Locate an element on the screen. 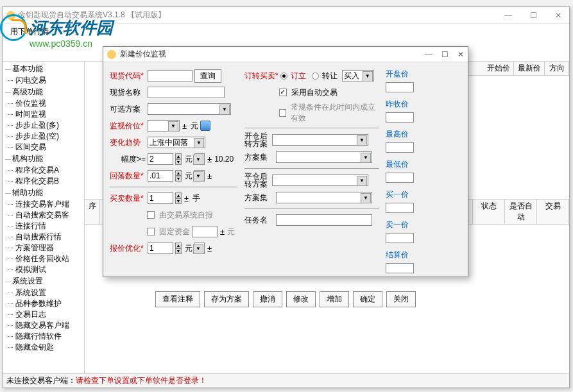 Image resolution: width=573 pixels, height=392 pixels. dialog-close: ✕ is located at coordinates (461, 55).